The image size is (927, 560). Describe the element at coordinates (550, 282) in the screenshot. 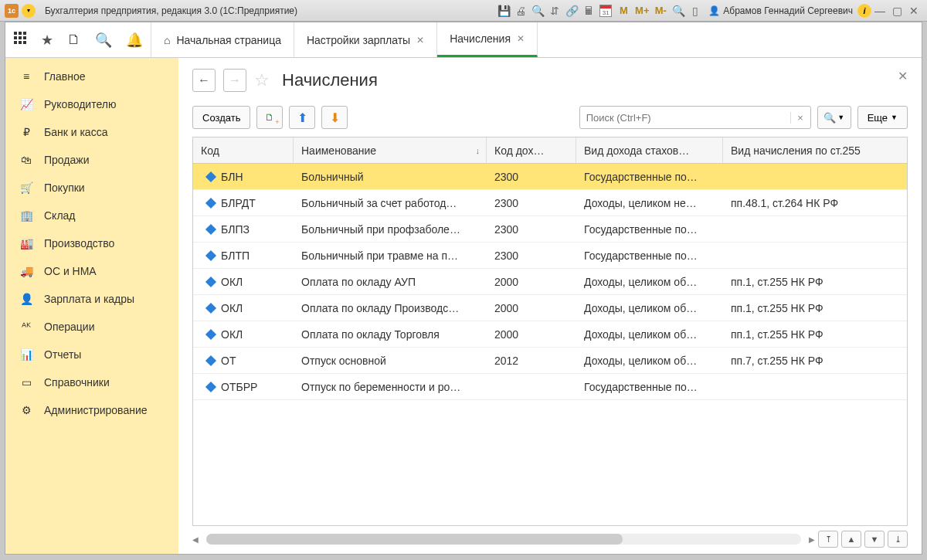

I see `table-row: ОКЛОплата по окладу АУП2000Доходы, целик…` at that location.